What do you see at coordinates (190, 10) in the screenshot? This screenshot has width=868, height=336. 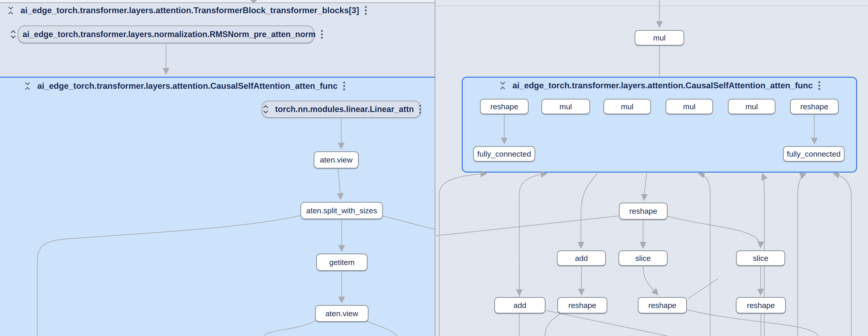 I see `transformer-block-title: ai_edge_torch.transformer.layers.attenti…` at bounding box center [190, 10].